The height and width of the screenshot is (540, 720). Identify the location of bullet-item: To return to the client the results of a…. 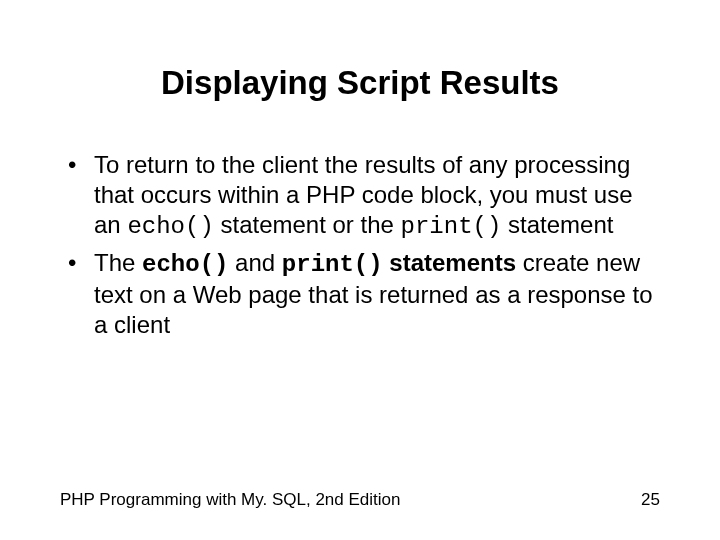
(360, 196).